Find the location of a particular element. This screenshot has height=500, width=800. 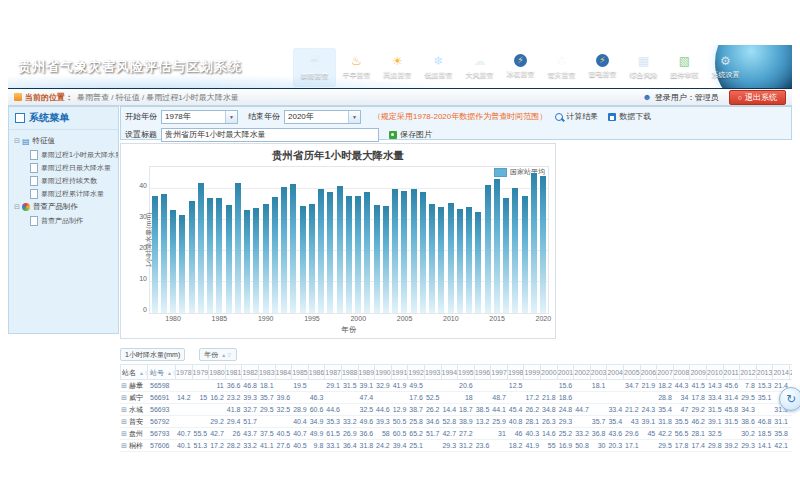

bar-1990 is located at coordinates (266, 258).